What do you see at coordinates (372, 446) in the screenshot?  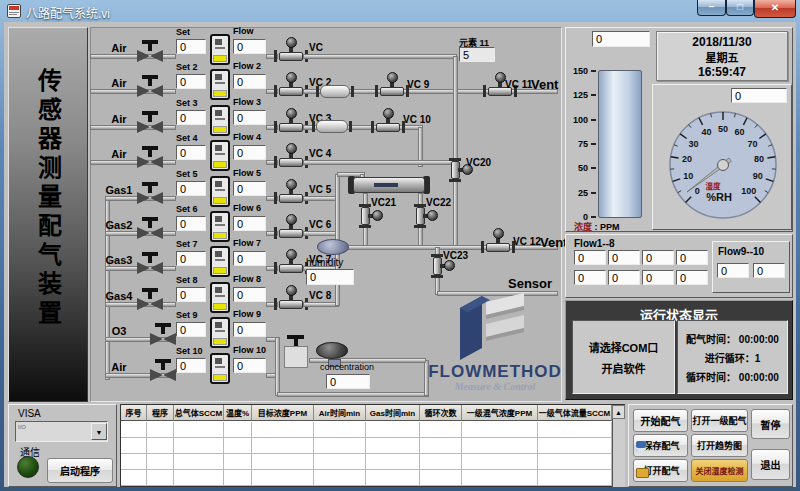 I see `program-table: 序号程序总气体SCCM温度%目标浓度PPMAir时间minGas时间min循环次…` at bounding box center [372, 446].